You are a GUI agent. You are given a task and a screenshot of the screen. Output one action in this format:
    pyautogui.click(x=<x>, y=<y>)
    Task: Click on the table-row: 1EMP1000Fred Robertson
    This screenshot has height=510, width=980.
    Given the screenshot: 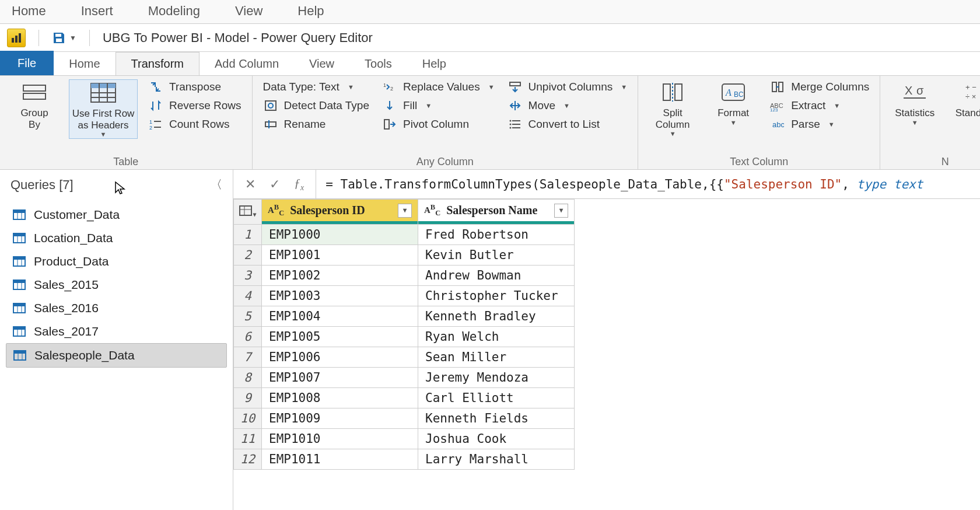 What is the action you would take?
    pyautogui.click(x=404, y=235)
    